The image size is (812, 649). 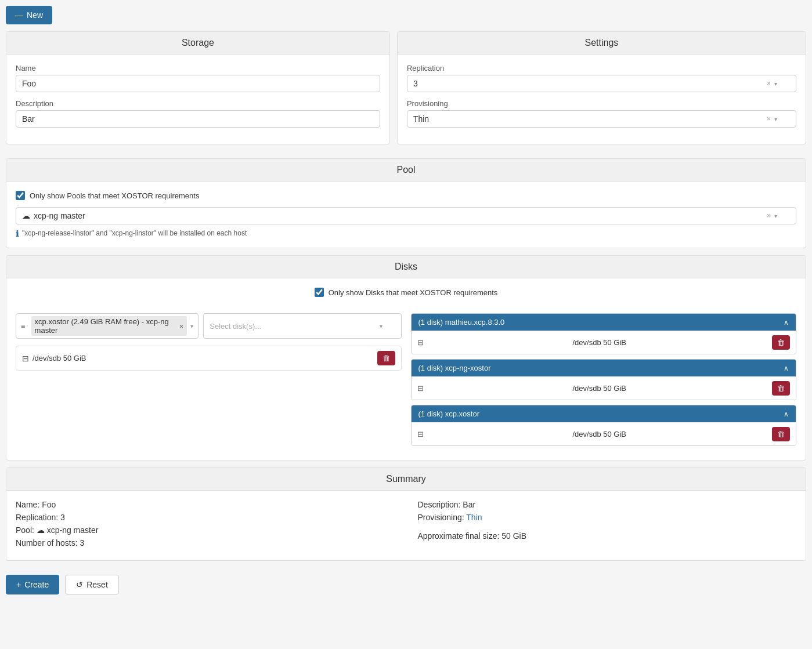 I want to click on host-group-2-header: (1 disk) xcp-ng-xostor ∧, so click(x=604, y=368).